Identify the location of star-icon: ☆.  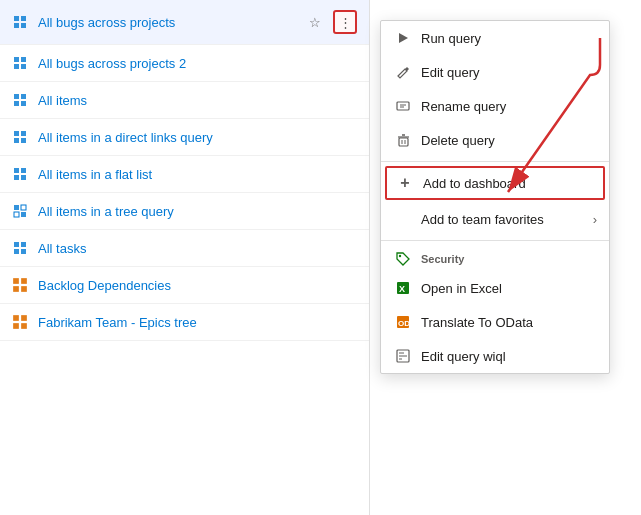
(315, 22).